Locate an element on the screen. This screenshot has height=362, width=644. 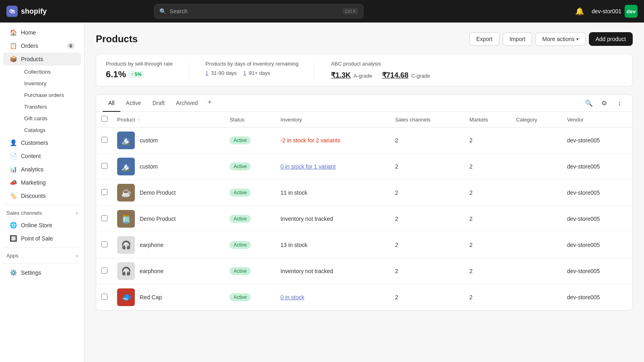
vendor-cell-1: dev-store005 is located at coordinates (597, 141).